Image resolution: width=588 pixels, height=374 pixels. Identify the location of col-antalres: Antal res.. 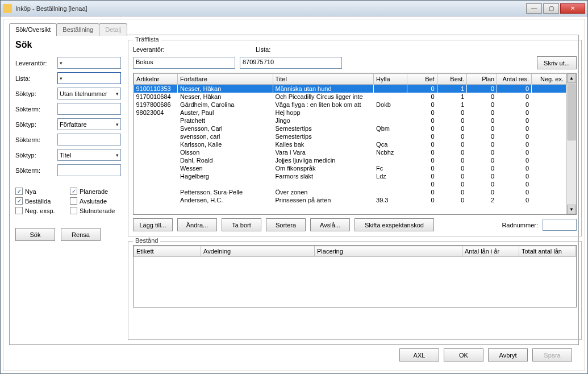
(515, 80).